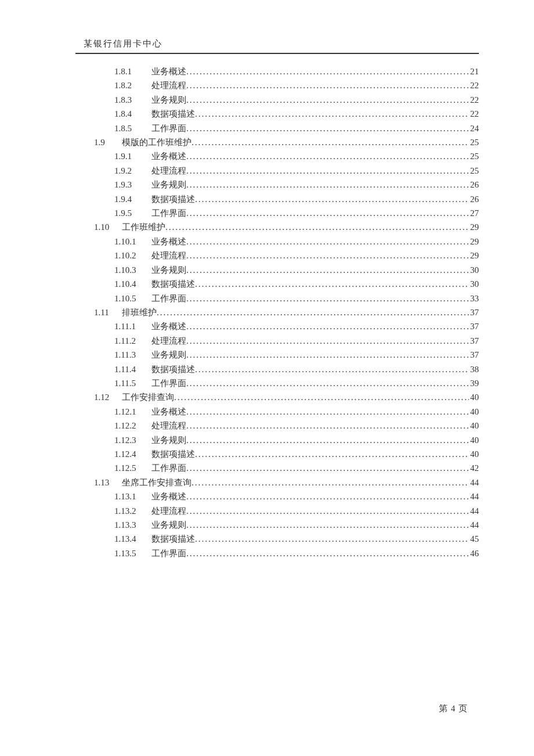 This screenshot has width=534, height=756. I want to click on header-divider, so click(277, 53).